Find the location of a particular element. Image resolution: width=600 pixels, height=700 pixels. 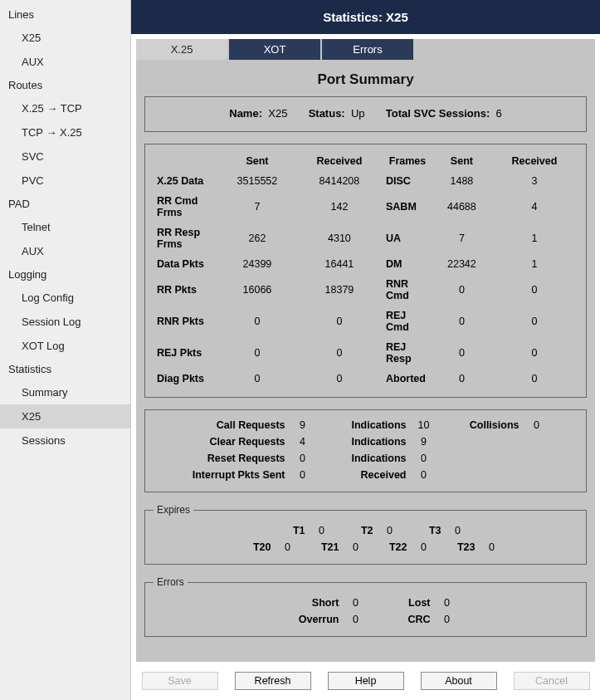

stat-label: REJ Pkts is located at coordinates (186, 353).